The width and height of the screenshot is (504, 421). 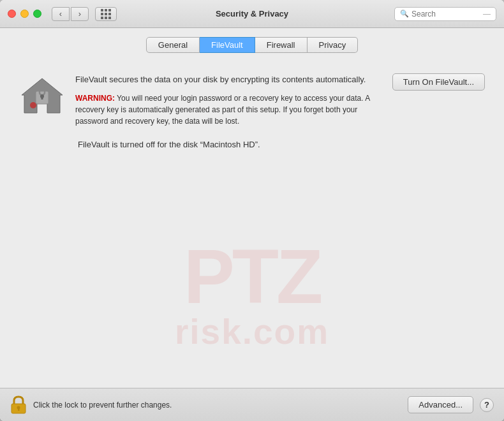 What do you see at coordinates (19, 405) in the screenshot?
I see `lock-icon` at bounding box center [19, 405].